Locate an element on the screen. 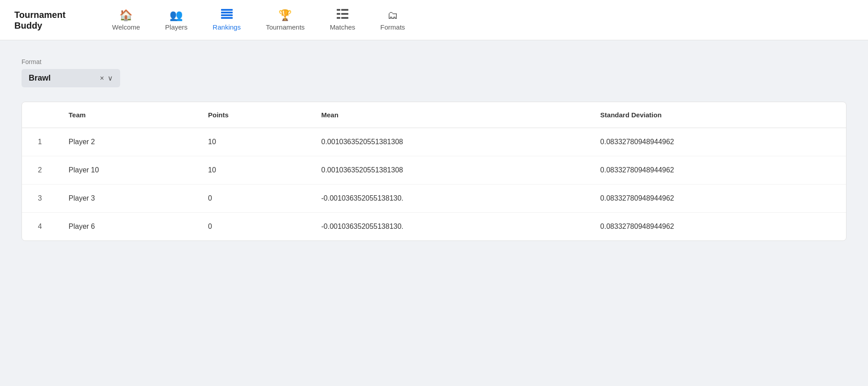 This screenshot has height=386, width=868. col-header-mean: Mean is located at coordinates (450, 115).